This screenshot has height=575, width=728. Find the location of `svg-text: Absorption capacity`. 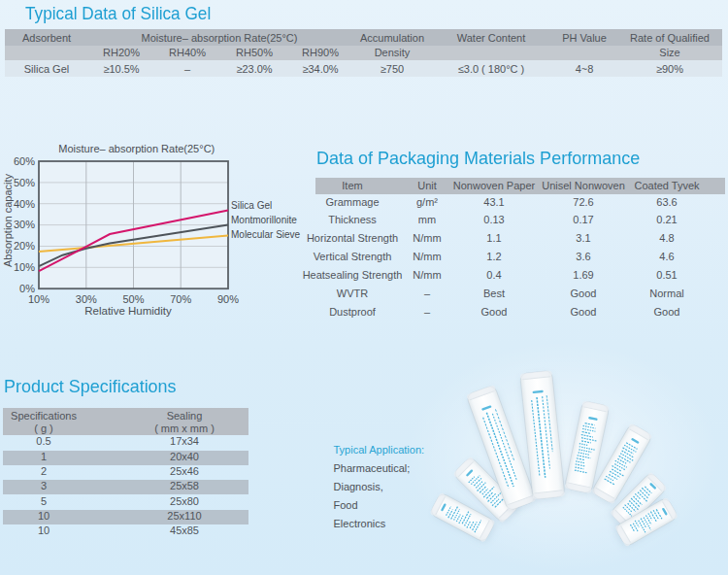

svg-text: Absorption capacity is located at coordinates (8, 220).